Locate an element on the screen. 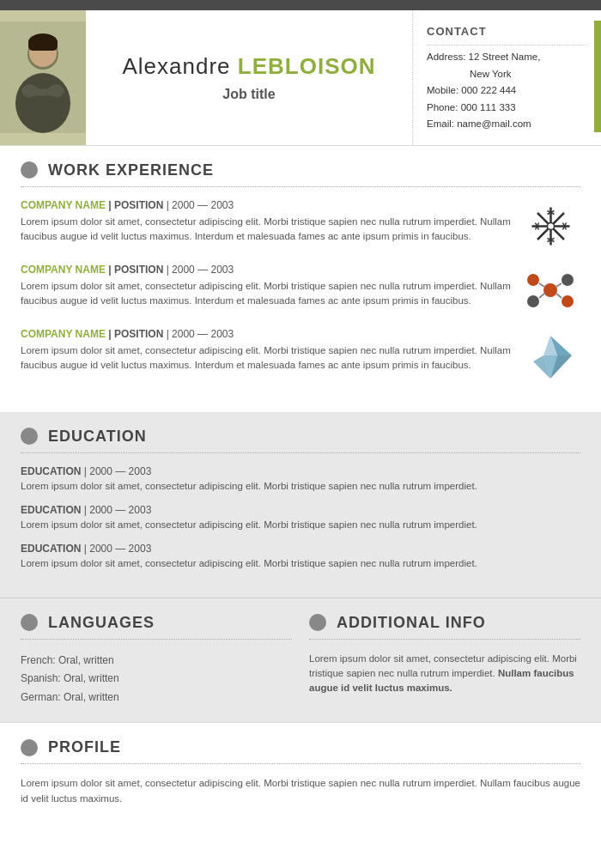 The height and width of the screenshot is (868, 601). profile-header: PROFILE is located at coordinates (300, 747).